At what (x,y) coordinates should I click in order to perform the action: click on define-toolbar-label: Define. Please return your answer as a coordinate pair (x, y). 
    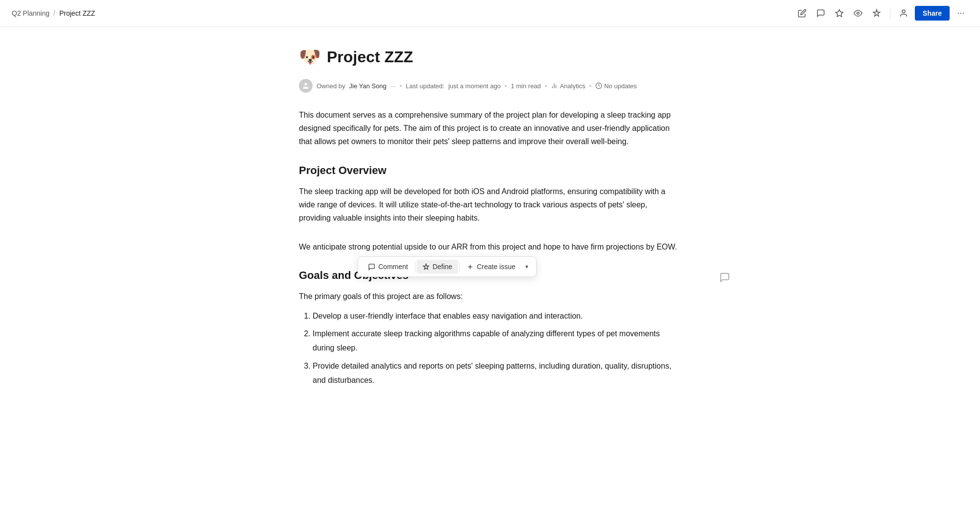
    Looking at the image, I should click on (442, 267).